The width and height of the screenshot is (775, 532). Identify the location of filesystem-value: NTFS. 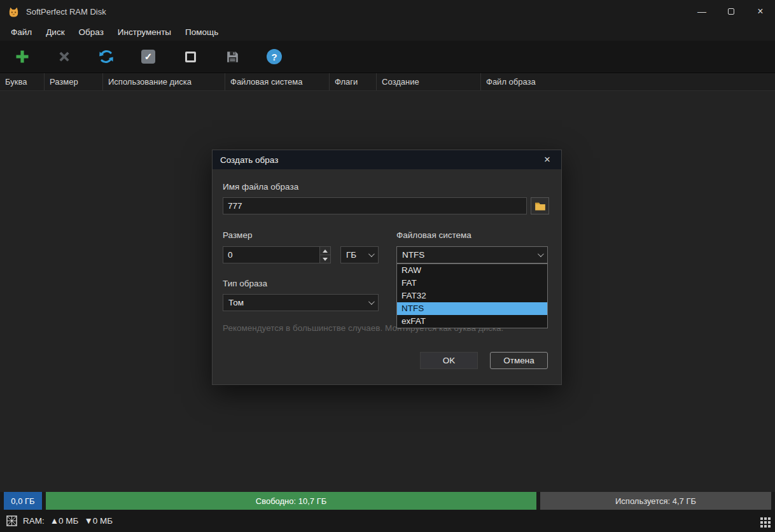
(414, 255).